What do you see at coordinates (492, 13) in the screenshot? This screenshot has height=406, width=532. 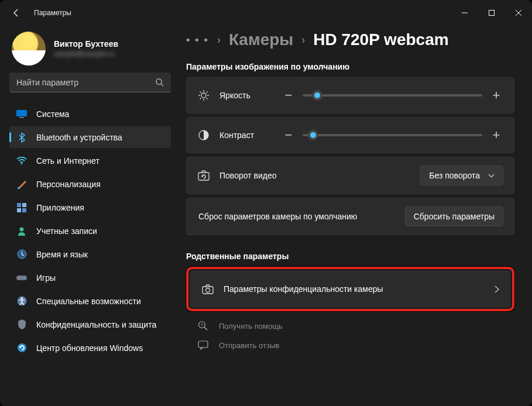 I see `window-controls` at bounding box center [492, 13].